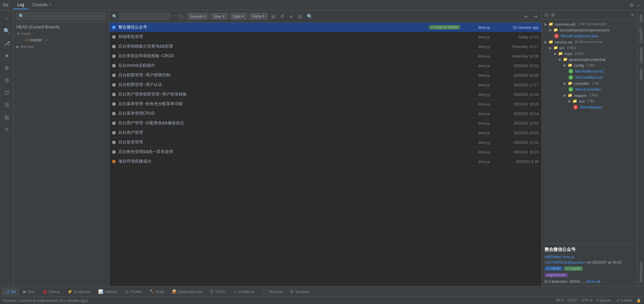 The image size is (644, 304). What do you see at coordinates (326, 133) in the screenshot?
I see `commit-row-c12: 后台用户管理Jerry-jy2023/3/2 10:03` at bounding box center [326, 133].